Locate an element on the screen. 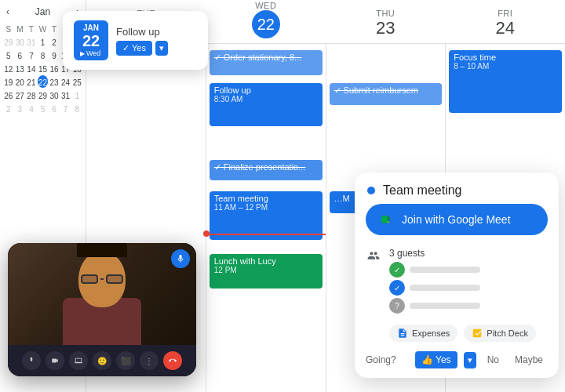 The height and width of the screenshot is (392, 565). person-hair is located at coordinates (102, 250).